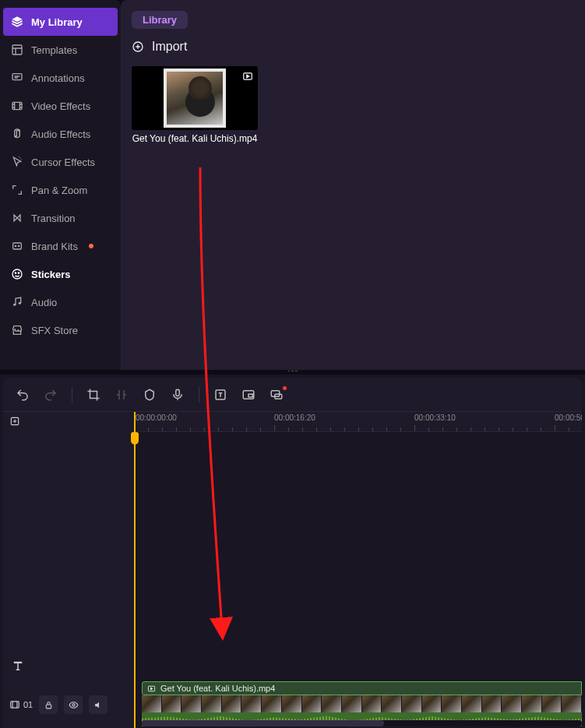  Describe the element at coordinates (263, 723) in the screenshot. I see `scrollbar-thumb` at that location.